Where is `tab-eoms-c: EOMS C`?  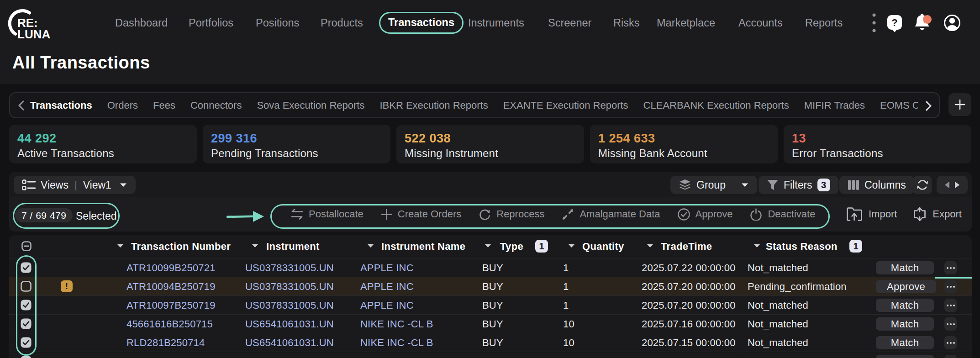 tab-eoms-c: EOMS C is located at coordinates (899, 105).